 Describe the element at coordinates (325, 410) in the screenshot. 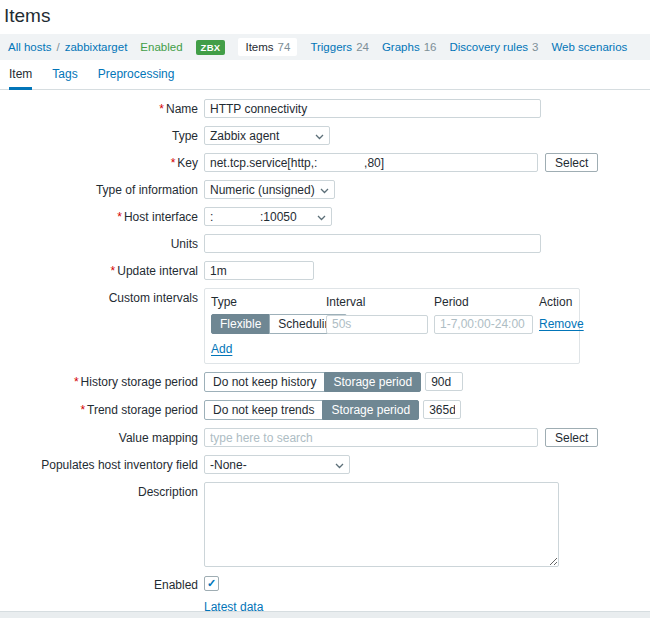

I see `trend-storage-row: *Trend storage period Do not keep trends…` at that location.